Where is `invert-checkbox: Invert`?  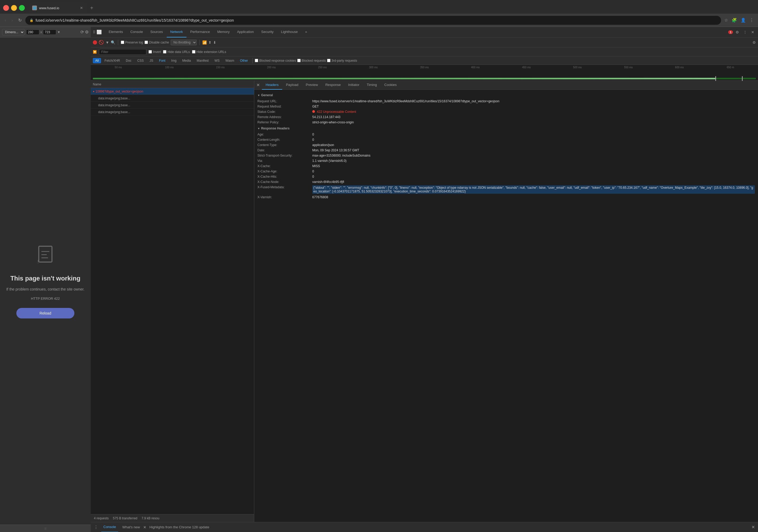
invert-checkbox: Invert is located at coordinates (155, 52).